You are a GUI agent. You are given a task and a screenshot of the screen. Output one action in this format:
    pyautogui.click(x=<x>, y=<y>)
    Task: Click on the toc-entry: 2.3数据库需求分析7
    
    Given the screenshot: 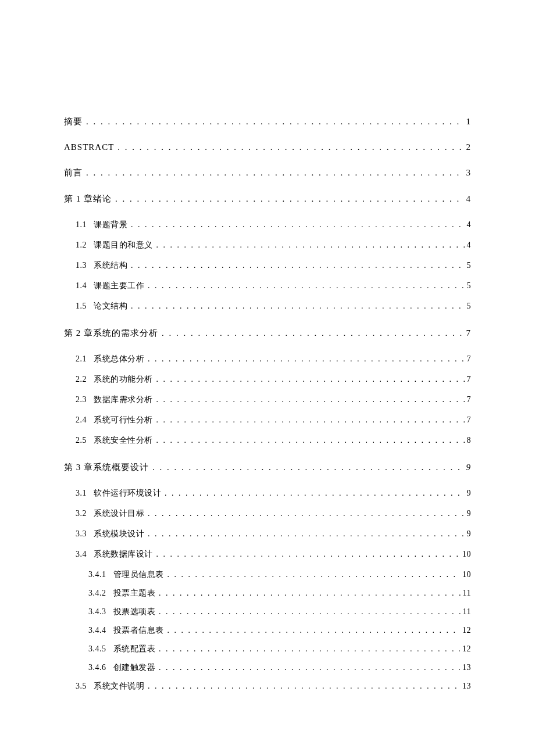 What is the action you would take?
    pyautogui.click(x=268, y=400)
    